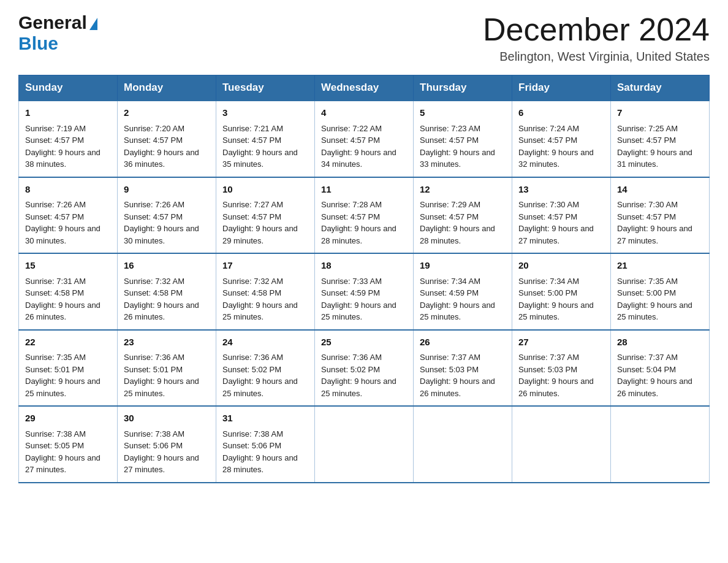 This screenshot has height=563, width=728. Describe the element at coordinates (364, 444) in the screenshot. I see `calendar-cell` at that location.